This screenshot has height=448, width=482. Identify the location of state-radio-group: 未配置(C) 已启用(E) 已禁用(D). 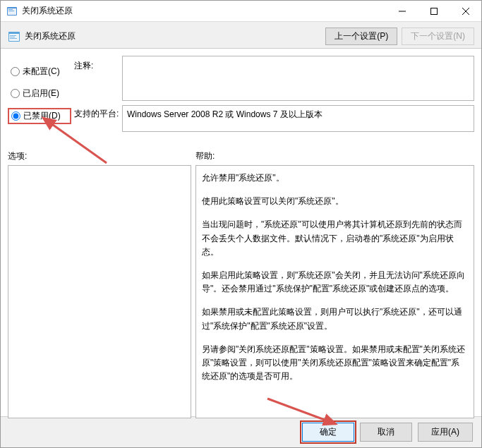
(40, 90).